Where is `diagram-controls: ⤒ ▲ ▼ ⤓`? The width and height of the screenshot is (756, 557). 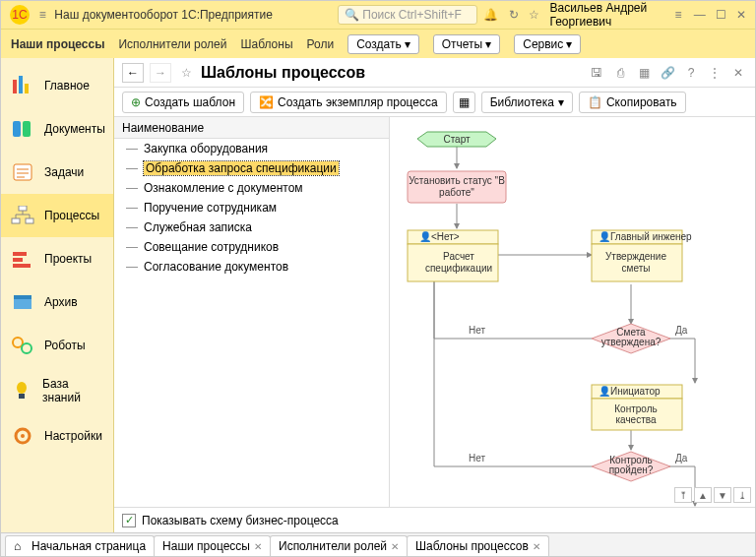
diagram-controls: ⤒ ▲ ▼ ⤓ is located at coordinates (713, 495).